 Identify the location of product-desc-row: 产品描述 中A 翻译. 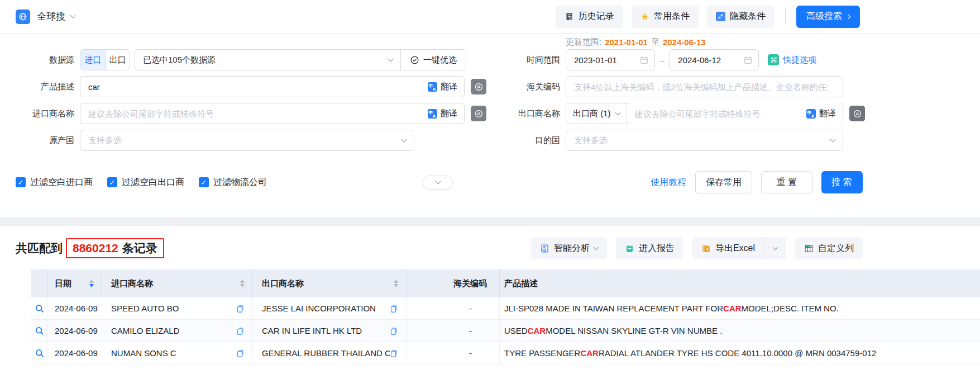
(251, 87).